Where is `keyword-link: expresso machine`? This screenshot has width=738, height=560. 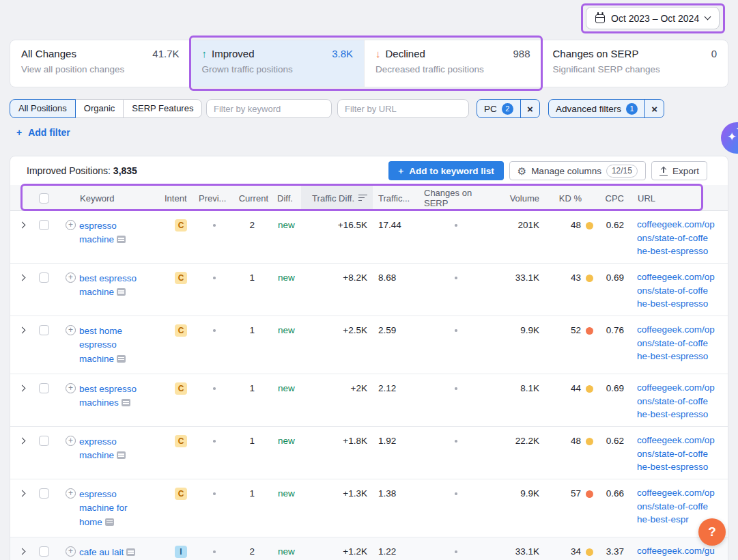 keyword-link: expresso machine is located at coordinates (98, 448).